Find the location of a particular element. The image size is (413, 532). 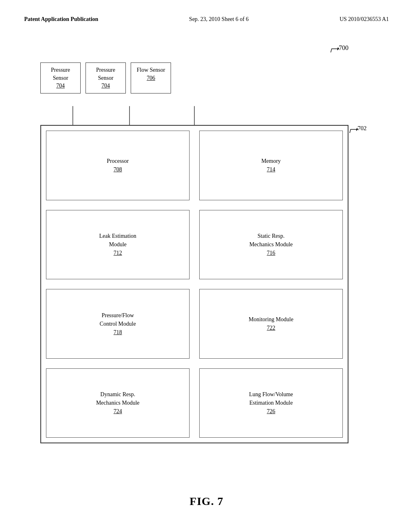

memory-label: Memory is located at coordinates (271, 161).